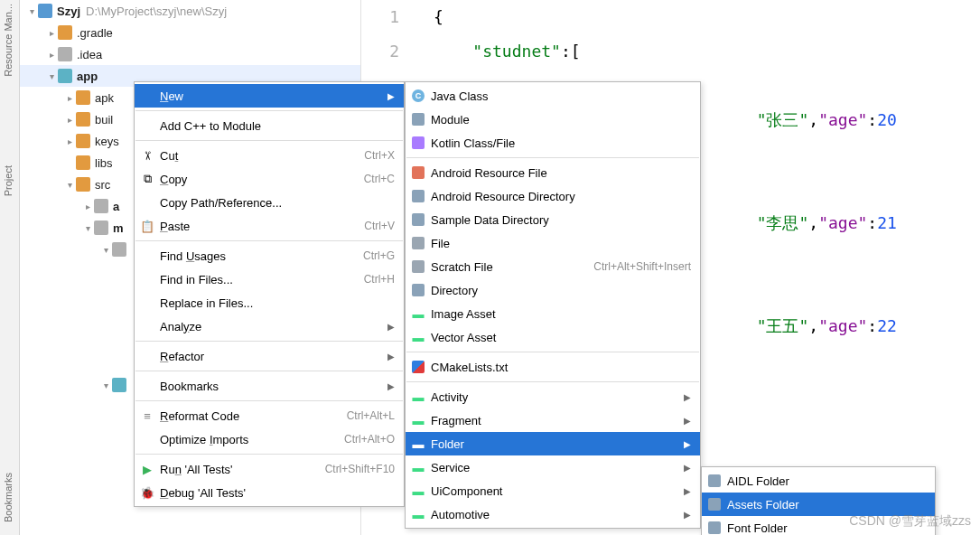  Describe the element at coordinates (553, 314) in the screenshot. I see `menu-item-image-asset: ▬Image Asset` at that location.